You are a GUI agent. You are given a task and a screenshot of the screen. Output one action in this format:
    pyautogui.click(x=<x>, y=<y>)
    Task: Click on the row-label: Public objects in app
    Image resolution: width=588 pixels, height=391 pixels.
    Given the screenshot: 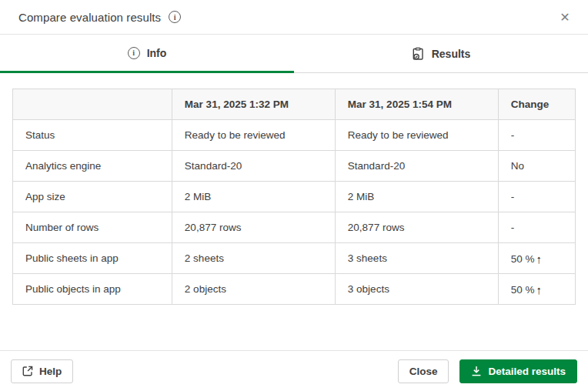 What is the action you would take?
    pyautogui.click(x=92, y=289)
    